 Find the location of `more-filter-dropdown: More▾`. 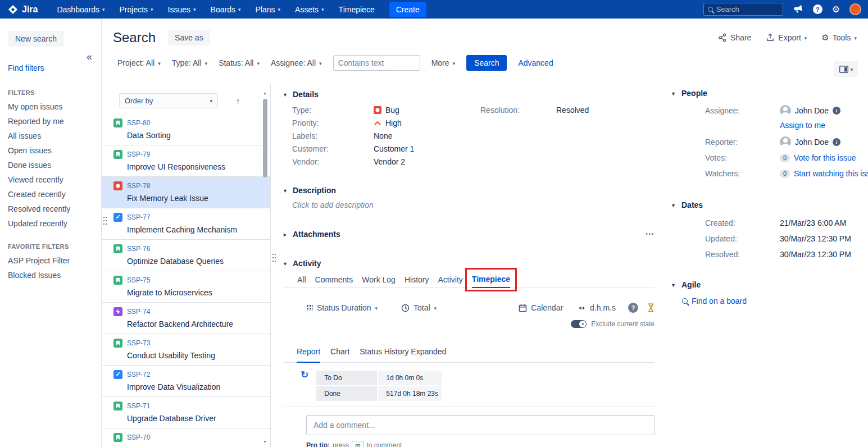

more-filter-dropdown: More▾ is located at coordinates (443, 63).